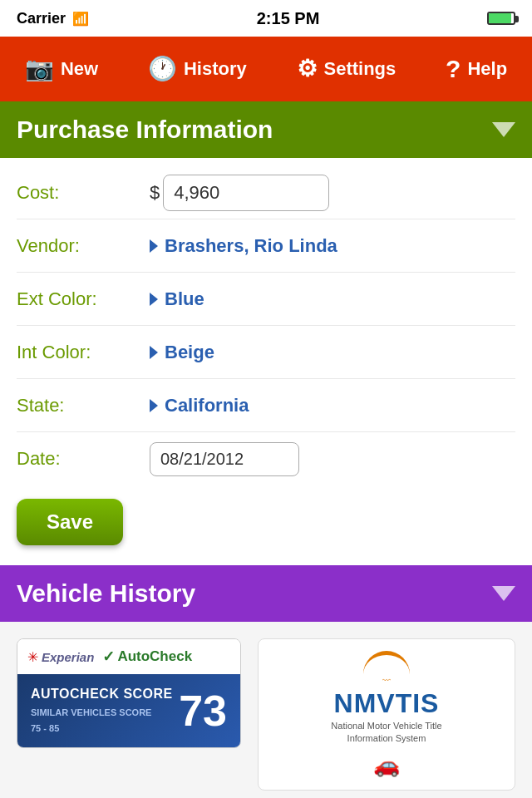  What do you see at coordinates (487, 69) in the screenshot?
I see `nav-help-label: Help` at bounding box center [487, 69].